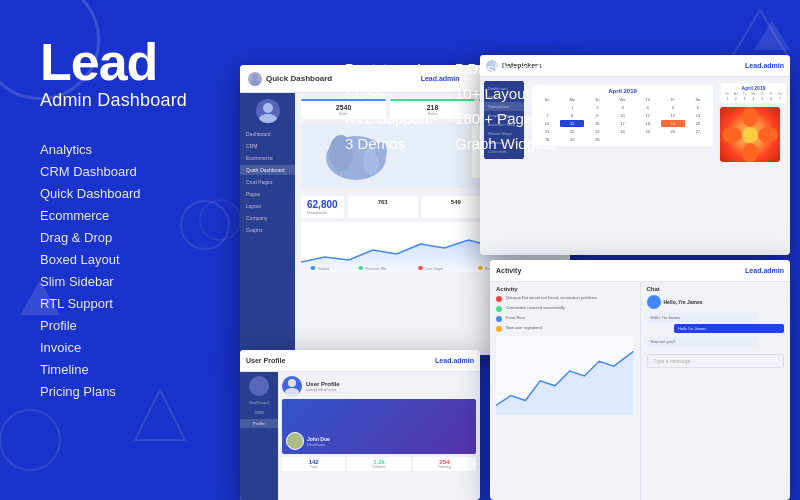  What do you see at coordinates (299, 78) in the screenshot?
I see `ss-main-title: Quick Dashboard` at bounding box center [299, 78].